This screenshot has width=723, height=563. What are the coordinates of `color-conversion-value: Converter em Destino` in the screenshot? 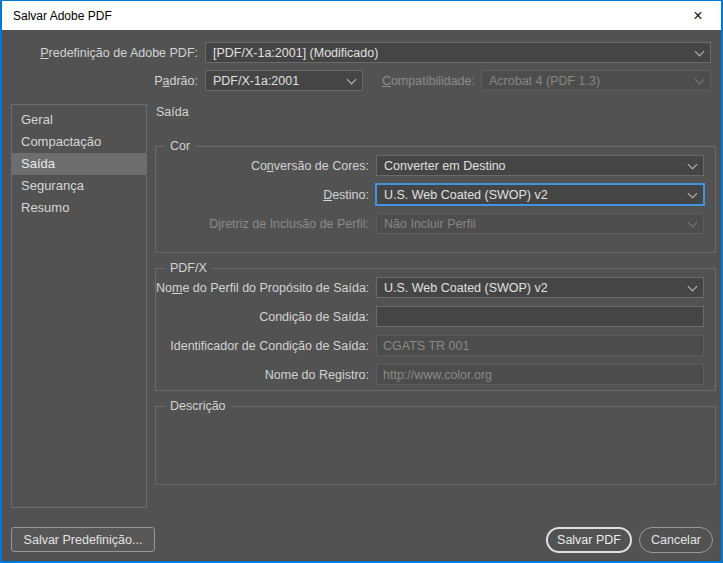 It's located at (445, 166).